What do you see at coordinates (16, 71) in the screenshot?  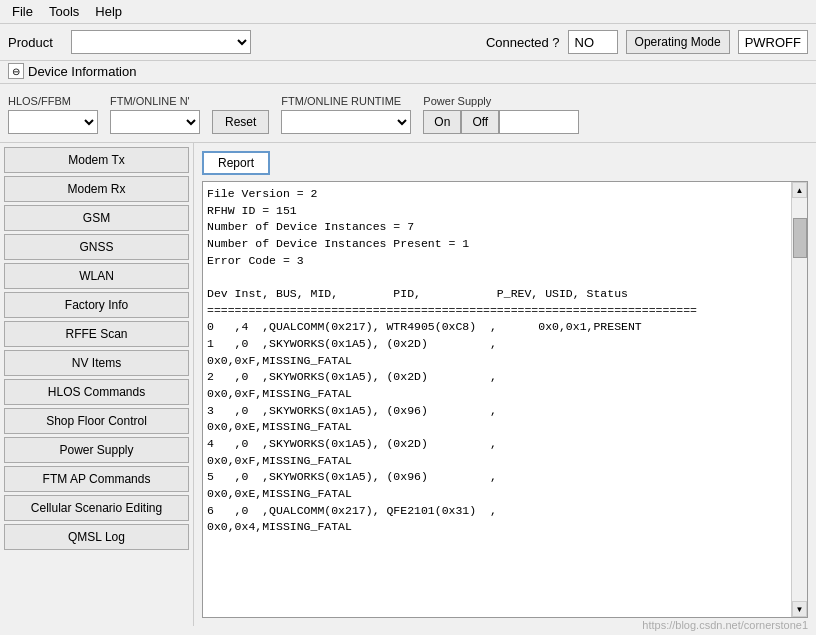 I see `collapse-button: ⊖` at bounding box center [16, 71].